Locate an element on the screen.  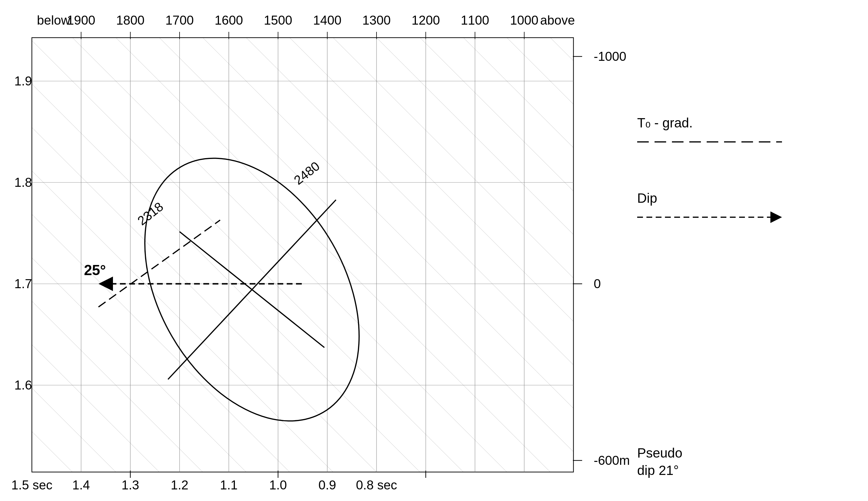
top-label-above: above is located at coordinates (557, 20).